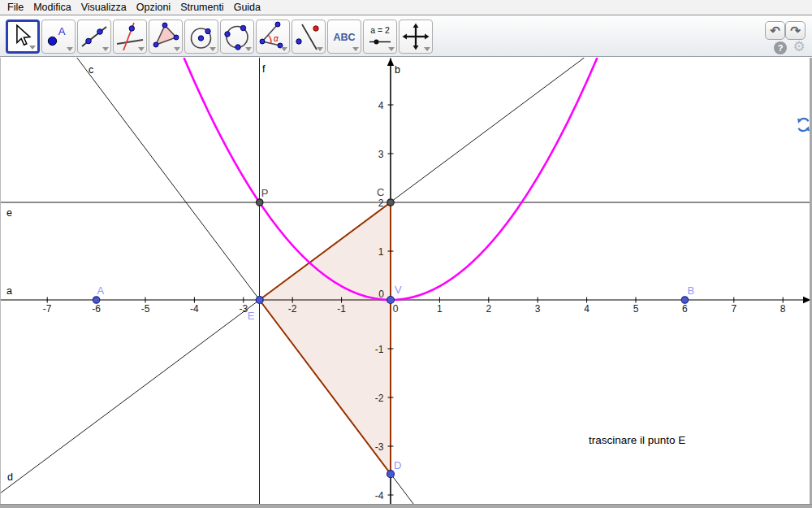 The image size is (812, 508). I want to click on redo-button: ↷, so click(796, 31).